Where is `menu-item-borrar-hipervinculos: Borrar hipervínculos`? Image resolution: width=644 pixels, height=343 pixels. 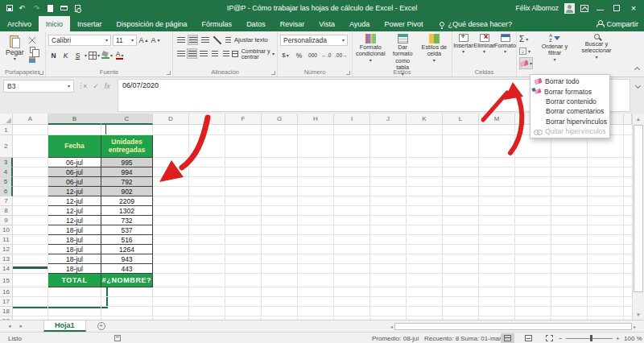
menu-item-borrar-hipervinculos: Borrar hipervínculos is located at coordinates (570, 122).